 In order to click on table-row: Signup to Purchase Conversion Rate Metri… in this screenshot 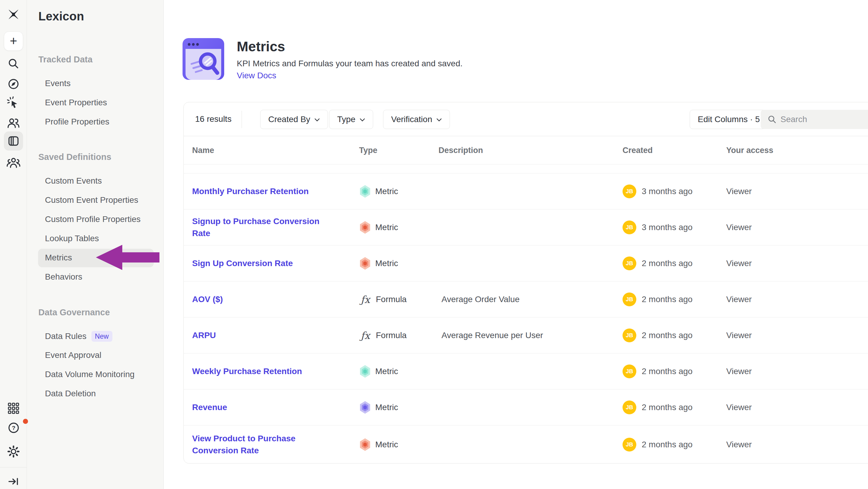, I will do `click(526, 227)`.